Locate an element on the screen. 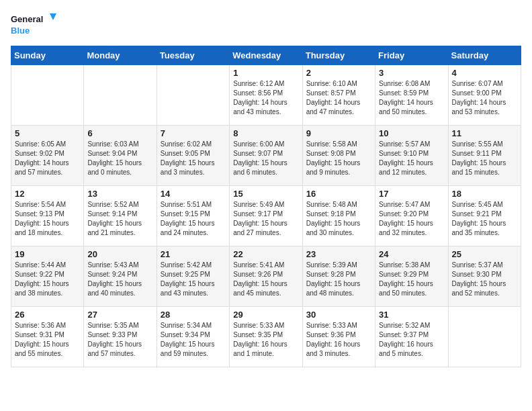  cell-info: Sunrise: 5:52 AM Sunset: 9:14 PM Dayligh… is located at coordinates (120, 219).